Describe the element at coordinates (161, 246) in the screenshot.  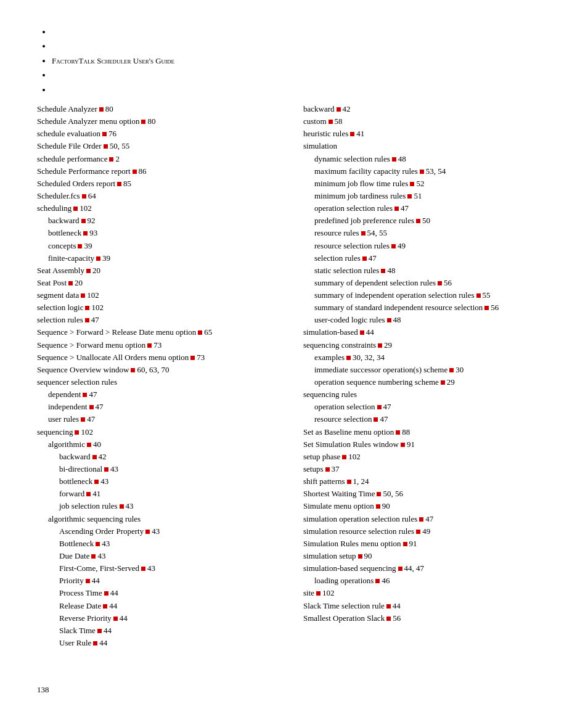
I see `index-entry: concepts39` at that location.